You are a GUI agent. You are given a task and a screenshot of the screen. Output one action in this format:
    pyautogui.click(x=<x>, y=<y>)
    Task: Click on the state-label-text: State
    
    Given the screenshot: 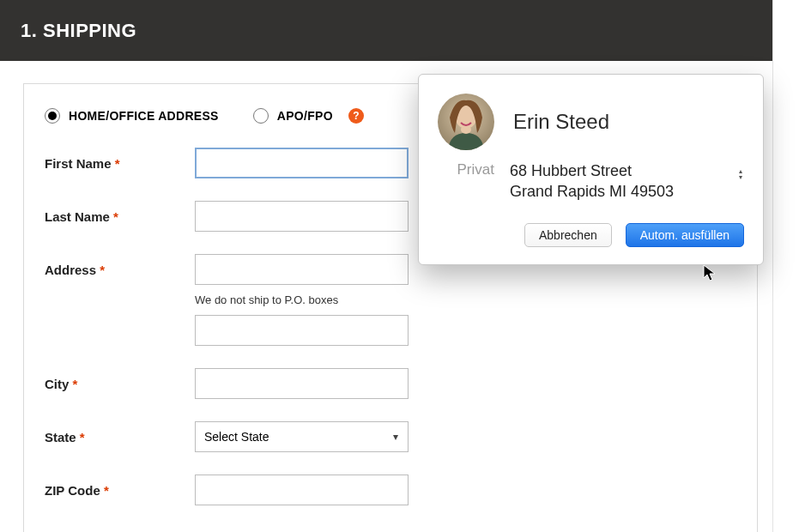 What is the action you would take?
    pyautogui.click(x=60, y=438)
    